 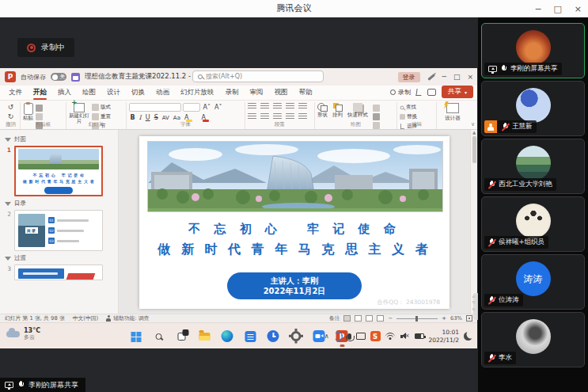 I want to click on line-spacing-icon, so click(x=302, y=106).